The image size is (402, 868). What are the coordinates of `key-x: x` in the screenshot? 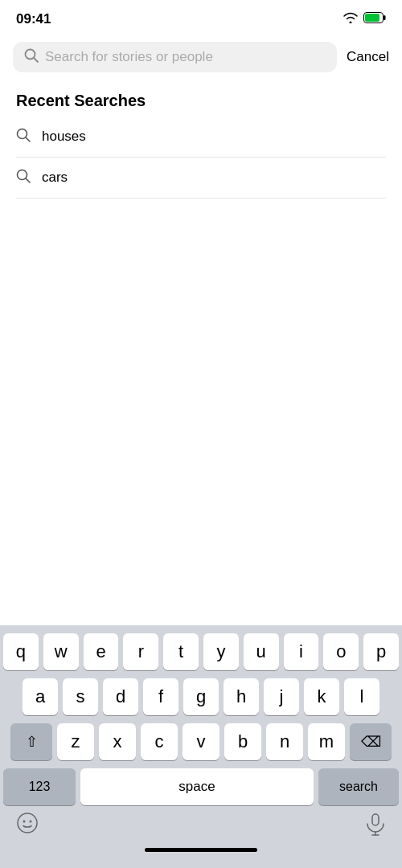 It's located at (117, 742).